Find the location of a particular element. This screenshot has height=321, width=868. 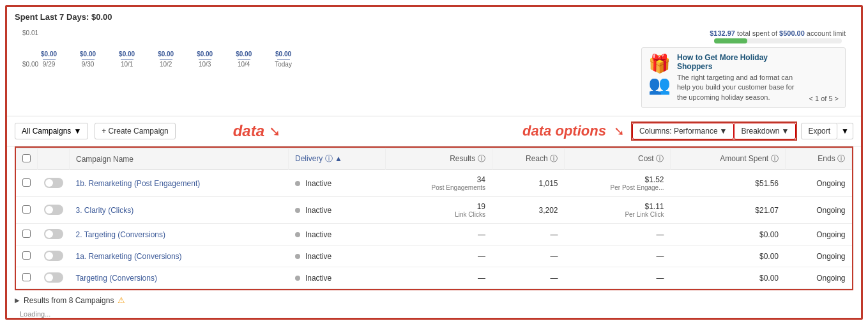

campaign-name-cell: 3. Clarity (Clicks) is located at coordinates (179, 210).